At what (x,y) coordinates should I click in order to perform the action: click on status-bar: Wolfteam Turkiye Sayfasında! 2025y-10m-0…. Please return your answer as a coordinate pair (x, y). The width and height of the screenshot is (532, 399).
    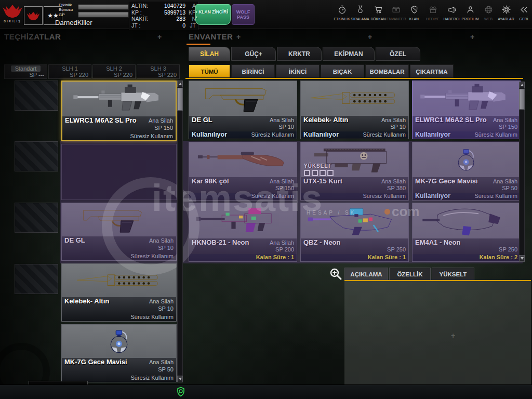
    Looking at the image, I should click on (266, 392).